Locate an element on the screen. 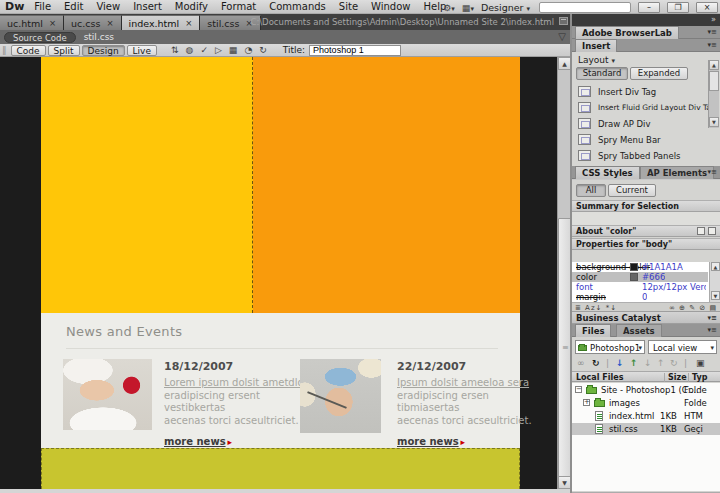 The height and width of the screenshot is (493, 720). insert-category-dropdown: Layout ▾ is located at coordinates (596, 60).